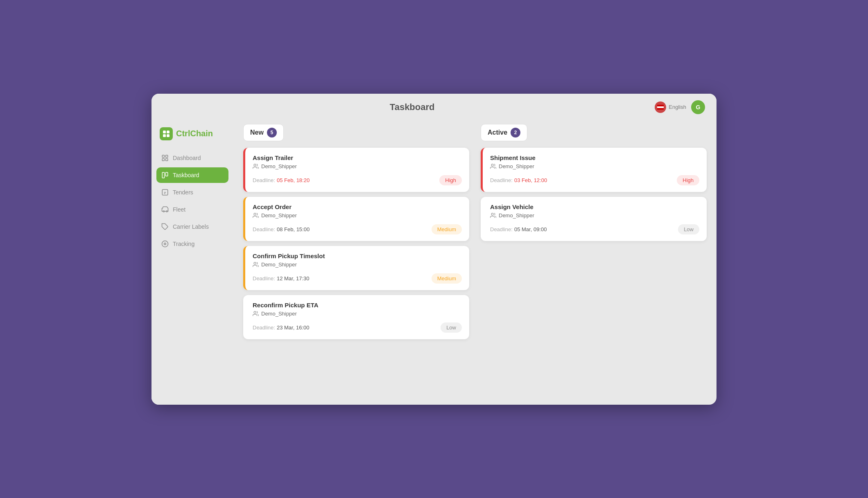  I want to click on task-card-accept-order: Accept Order Demo_Shipper, so click(356, 219).